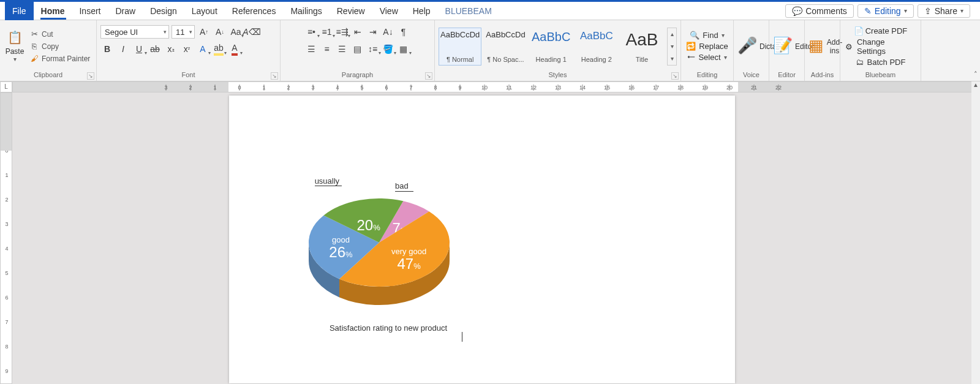 Image resolution: width=980 pixels, height=384 pixels. What do you see at coordinates (373, 49) in the screenshot?
I see `line-spacing-button: ↕≡▾` at bounding box center [373, 49].